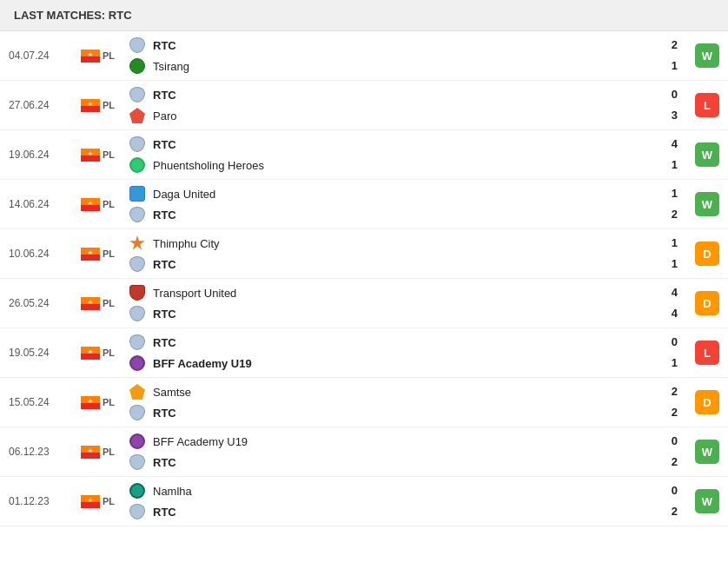 The height and width of the screenshot is (569, 728). What do you see at coordinates (707, 353) in the screenshot?
I see `result-badge: L` at bounding box center [707, 353].